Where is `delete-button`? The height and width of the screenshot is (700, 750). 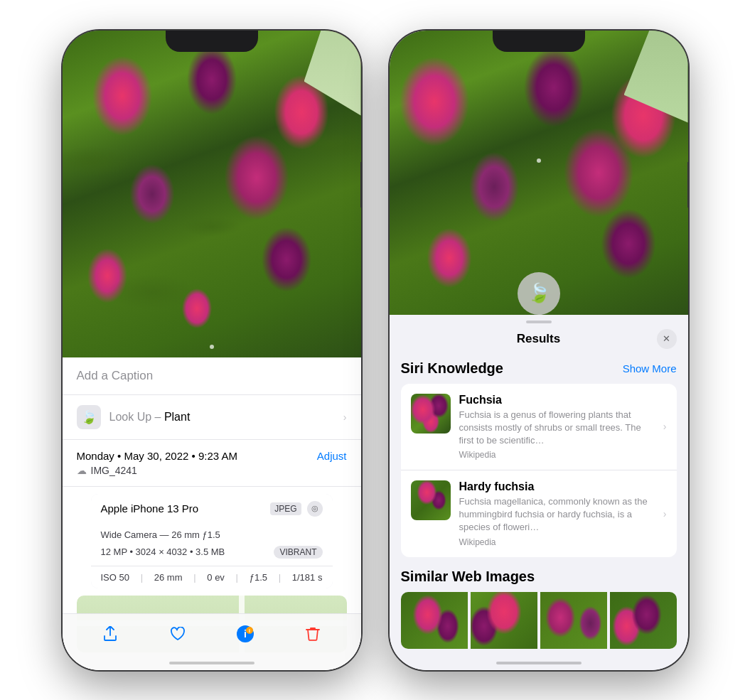 delete-button is located at coordinates (313, 636).